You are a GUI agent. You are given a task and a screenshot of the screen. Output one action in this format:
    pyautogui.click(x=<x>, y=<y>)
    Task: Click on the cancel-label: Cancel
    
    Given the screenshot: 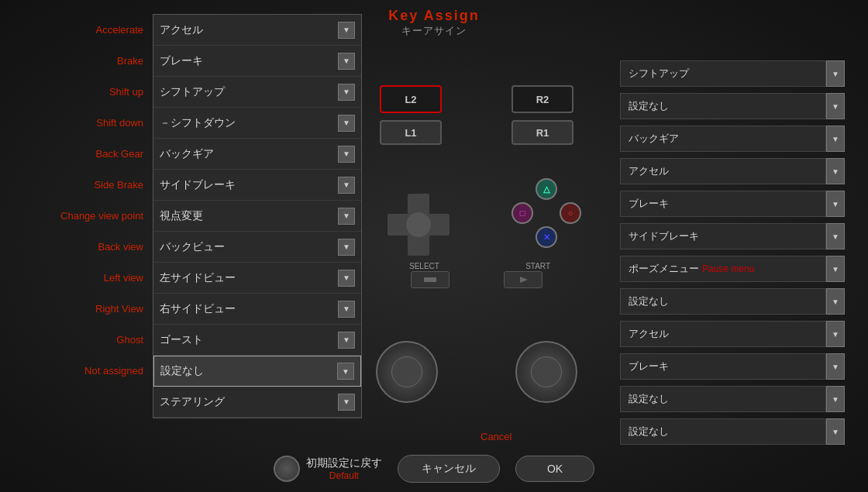 What is the action you would take?
    pyautogui.click(x=496, y=437)
    